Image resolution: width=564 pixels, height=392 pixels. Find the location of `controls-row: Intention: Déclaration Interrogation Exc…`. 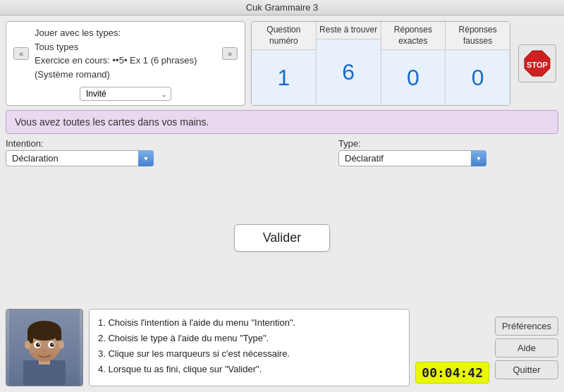

controls-row: Intention: Déclaration Interrogation Exc… is located at coordinates (282, 152).